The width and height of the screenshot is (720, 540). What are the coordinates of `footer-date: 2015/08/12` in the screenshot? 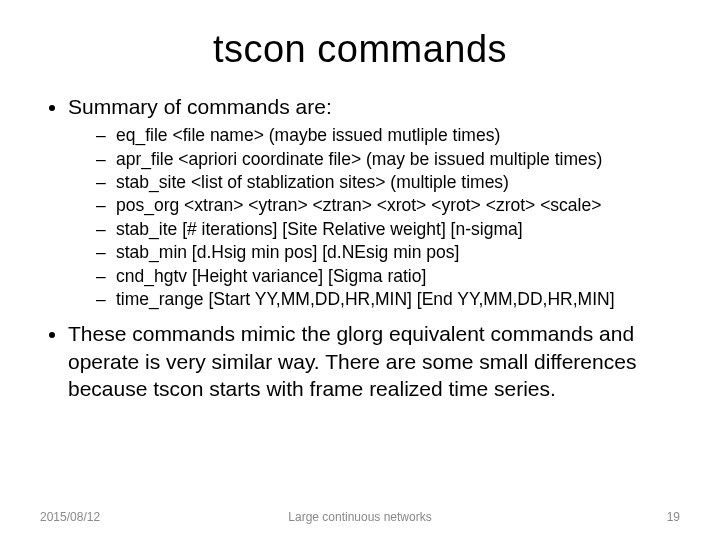 It's located at (70, 517).